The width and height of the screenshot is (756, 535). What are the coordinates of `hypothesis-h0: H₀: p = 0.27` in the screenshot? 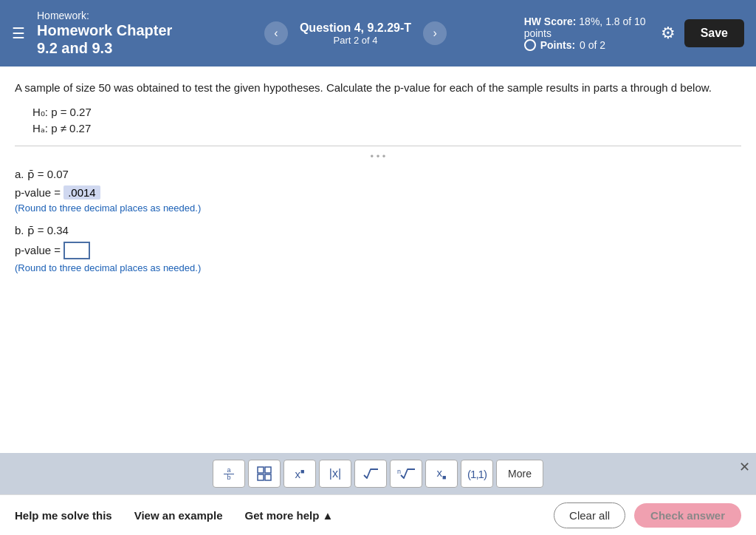 It's located at (387, 112).